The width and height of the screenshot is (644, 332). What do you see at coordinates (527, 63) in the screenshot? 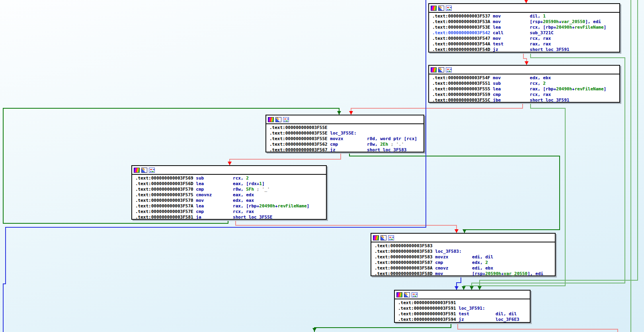
I see `edge-3F537-to-3F54F-arrowhead` at bounding box center [527, 63].